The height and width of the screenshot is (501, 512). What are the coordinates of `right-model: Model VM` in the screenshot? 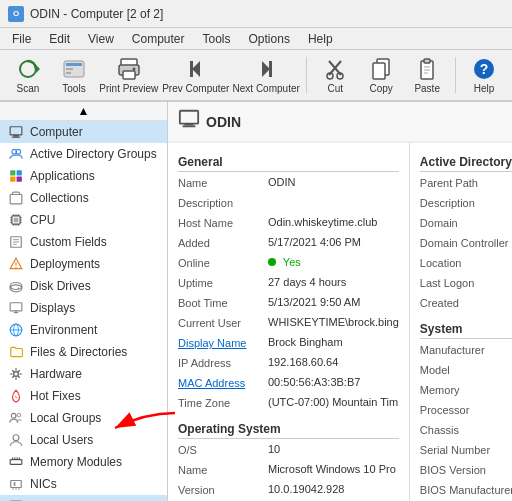 It's located at (466, 372).